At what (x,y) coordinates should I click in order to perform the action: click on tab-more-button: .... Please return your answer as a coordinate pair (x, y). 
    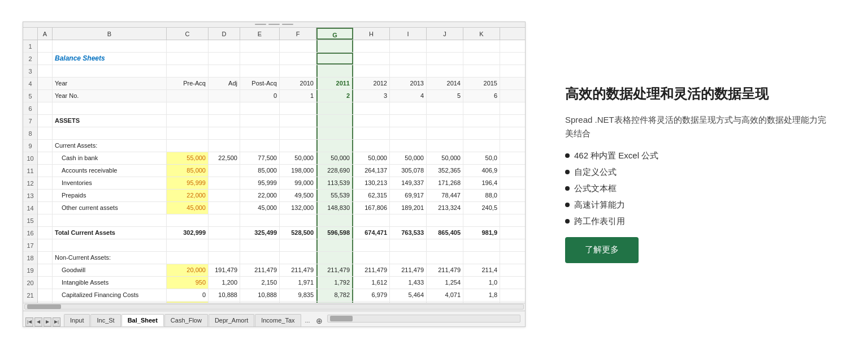
    Looking at the image, I should click on (307, 320).